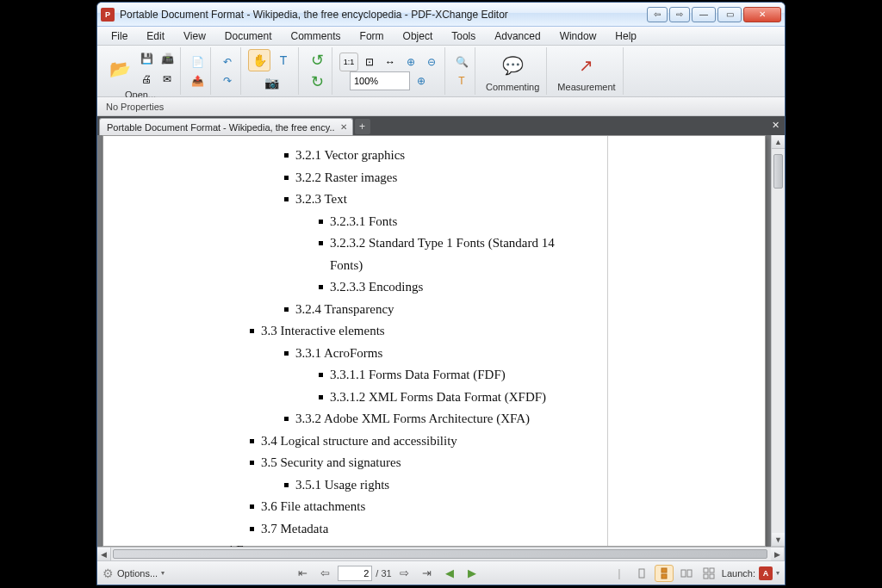 Image resolution: width=882 pixels, height=588 pixels. What do you see at coordinates (463, 36) in the screenshot?
I see `menu-tools: Tools` at bounding box center [463, 36].